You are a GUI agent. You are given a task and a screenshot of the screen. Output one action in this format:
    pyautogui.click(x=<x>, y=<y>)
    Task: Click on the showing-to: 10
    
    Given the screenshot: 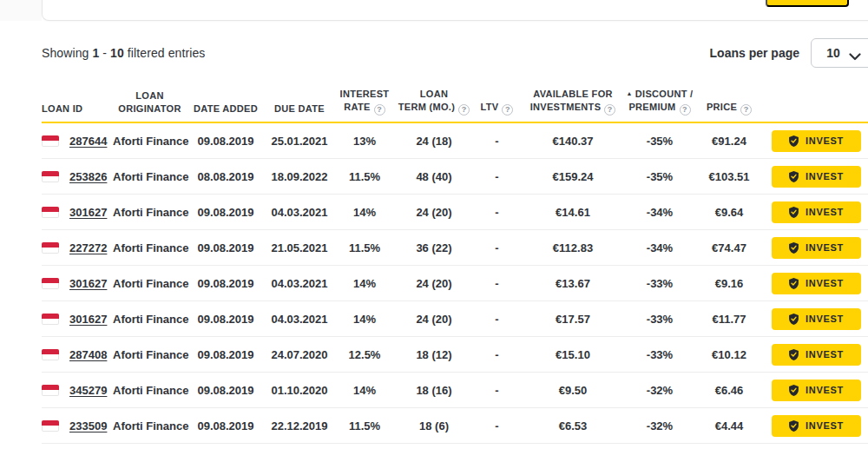 What is the action you would take?
    pyautogui.click(x=117, y=53)
    